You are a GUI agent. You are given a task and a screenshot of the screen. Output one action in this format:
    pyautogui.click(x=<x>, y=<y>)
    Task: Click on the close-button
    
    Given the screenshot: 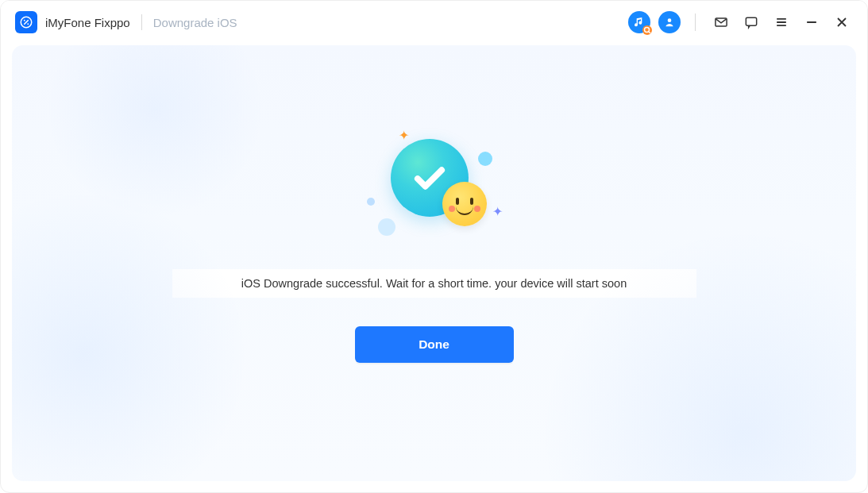 What is the action you would take?
    pyautogui.click(x=842, y=22)
    